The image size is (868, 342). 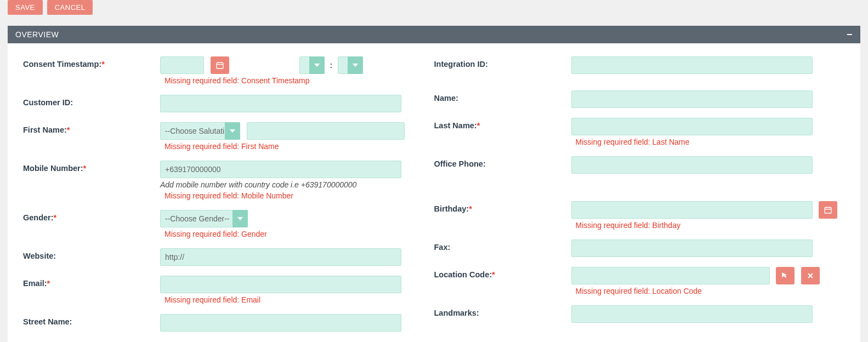 I want to click on street-name-label: Street Name:, so click(x=92, y=320).